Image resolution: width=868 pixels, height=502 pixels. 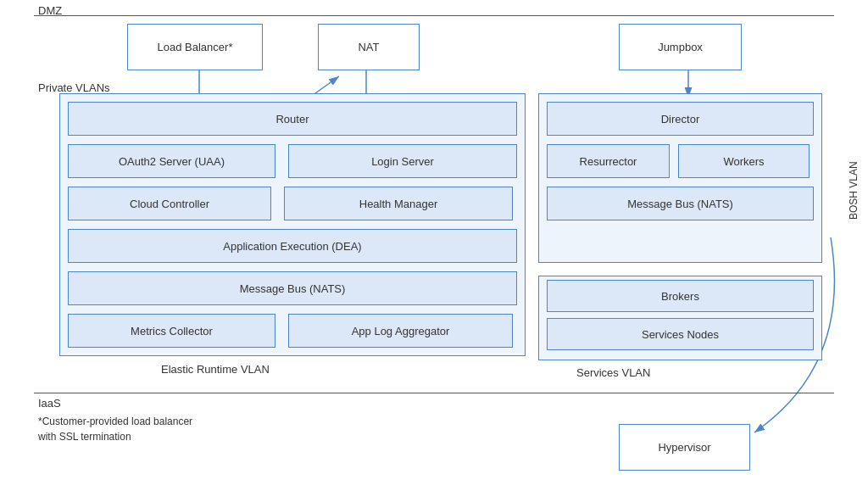 I want to click on router-label: Router, so click(x=292, y=119).